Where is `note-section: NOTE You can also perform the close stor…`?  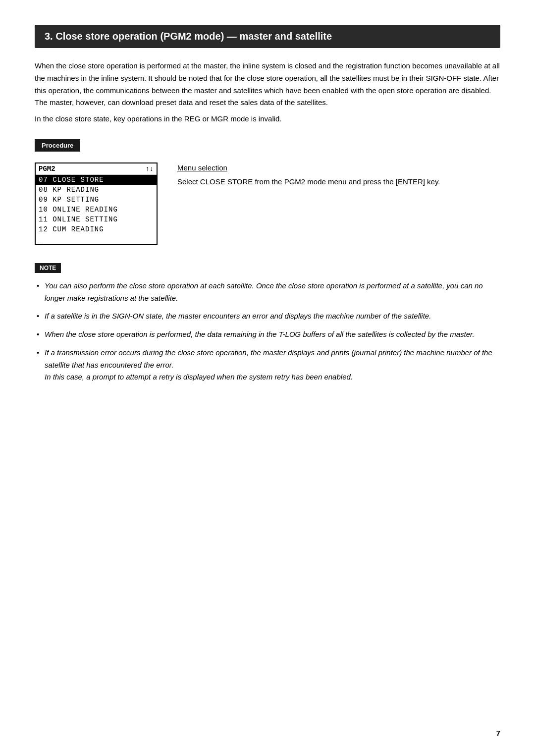
note-section: NOTE You can also perform the close stor… is located at coordinates (268, 323).